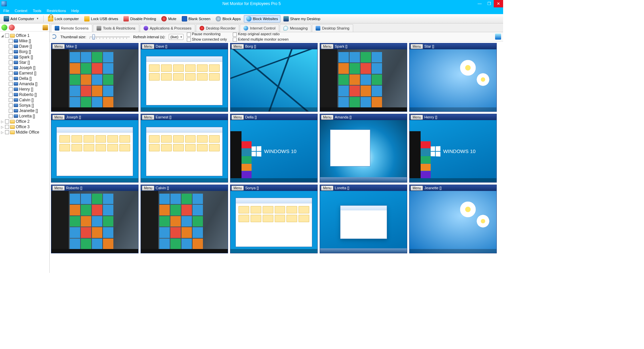 The width and height of the screenshot is (644, 349). Describe the element at coordinates (453, 148) in the screenshot. I see `thumbnail-card: MenuHenry []WINDOWS 10` at that location.